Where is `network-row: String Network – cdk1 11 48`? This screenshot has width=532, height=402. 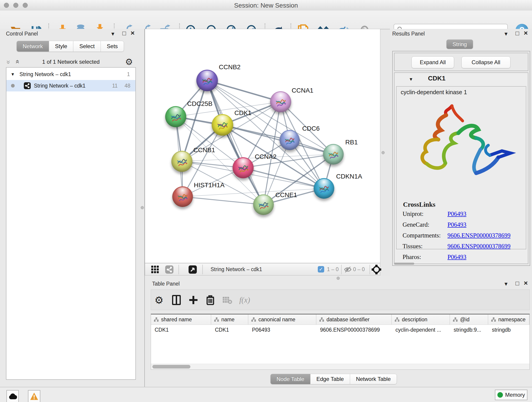 network-row: String Network – cdk1 11 48 is located at coordinates (71, 86).